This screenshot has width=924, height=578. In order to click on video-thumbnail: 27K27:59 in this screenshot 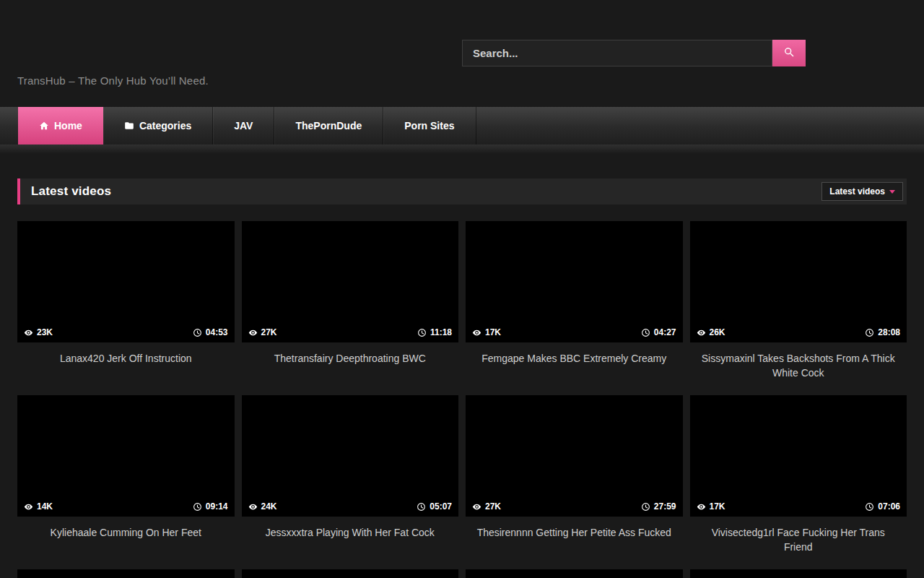, I will do `click(575, 456)`.